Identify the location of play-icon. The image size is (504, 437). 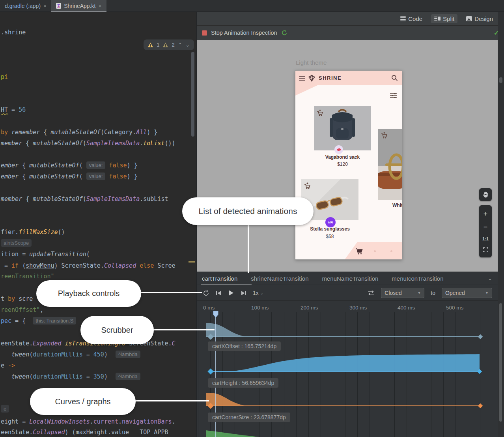
(231, 293).